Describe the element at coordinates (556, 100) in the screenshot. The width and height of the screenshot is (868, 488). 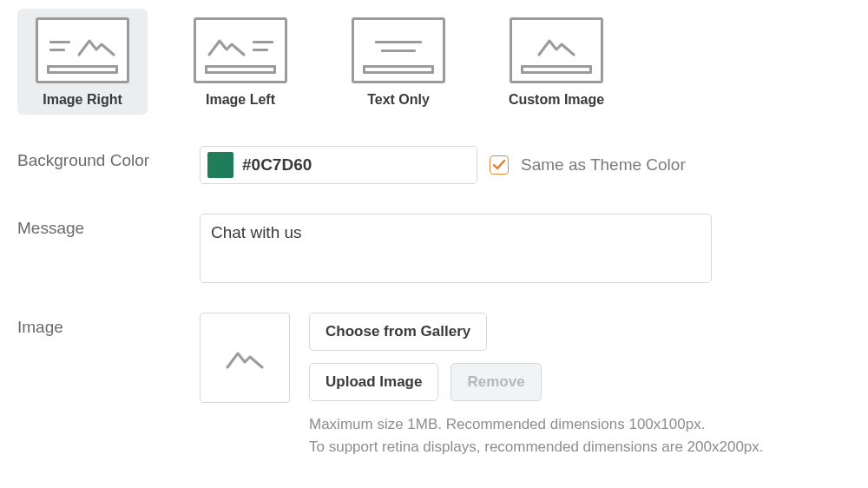
I see `tile-label: Custom Image` at that location.